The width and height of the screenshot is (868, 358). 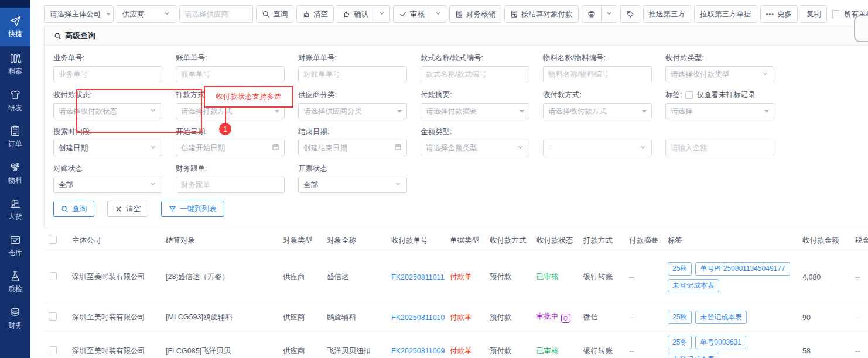 I want to click on audit-dropdown-button, so click(x=438, y=14).